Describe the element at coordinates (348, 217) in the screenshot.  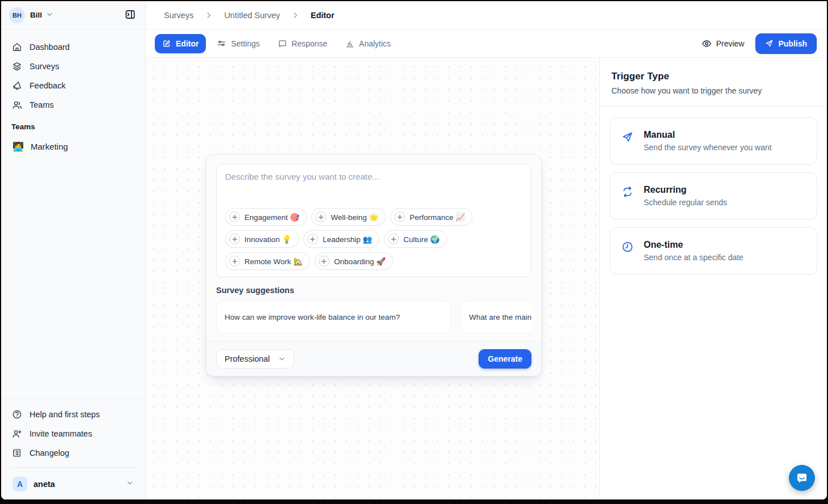
I see `topic-chip-wellbeing: Well-being 🌟` at that location.